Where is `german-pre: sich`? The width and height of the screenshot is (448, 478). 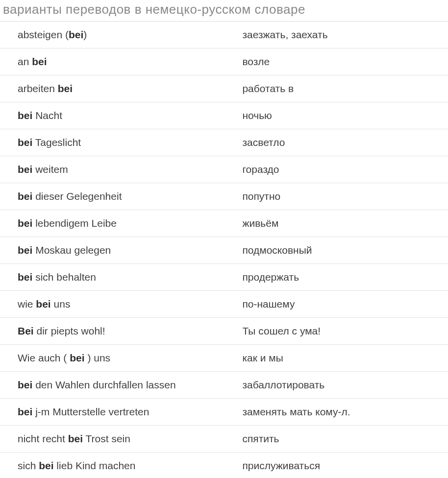
german-pre: sich is located at coordinates (28, 465).